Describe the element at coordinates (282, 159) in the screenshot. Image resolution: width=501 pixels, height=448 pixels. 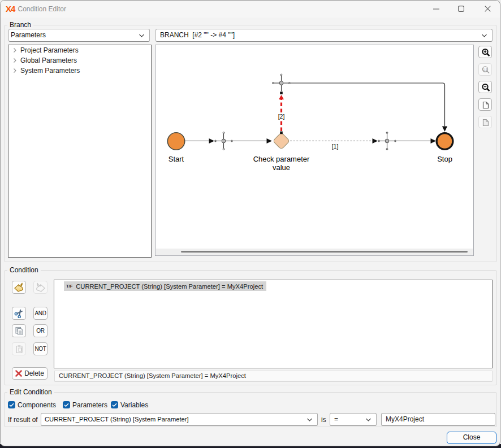
I see `svg-text: Check parameter` at that location.